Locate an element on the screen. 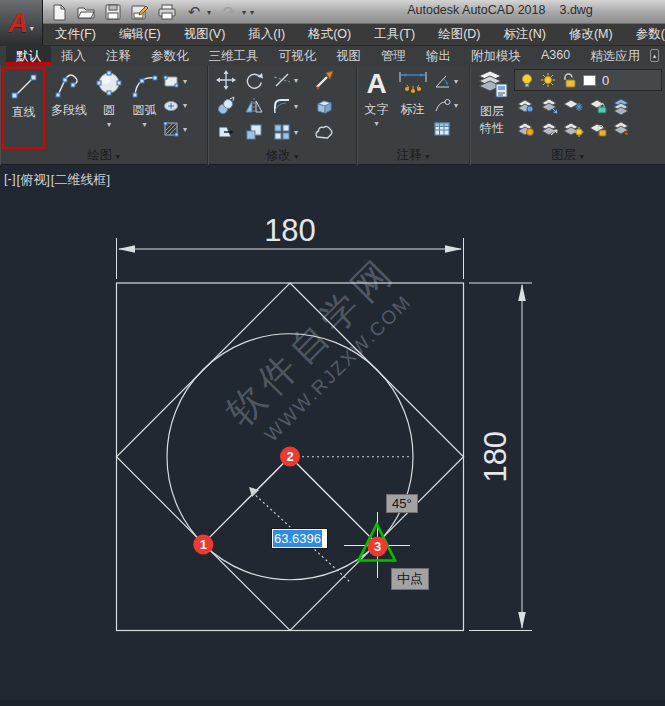 The image size is (665, 706). rectangle-button: ▾ is located at coordinates (175, 81).